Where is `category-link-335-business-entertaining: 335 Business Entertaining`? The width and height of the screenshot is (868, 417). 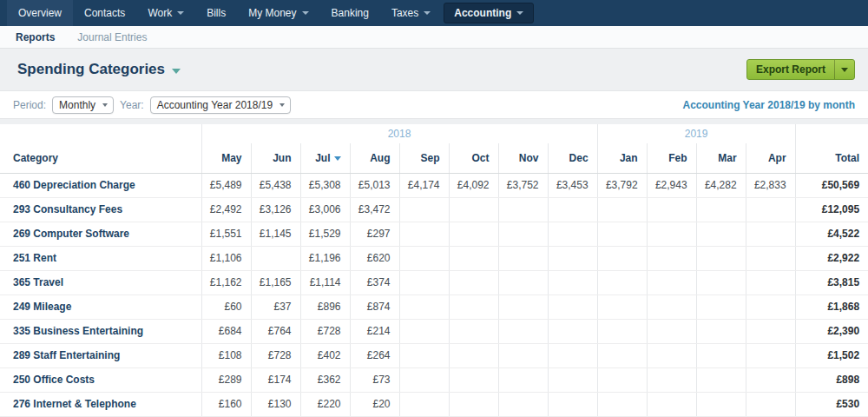 category-link-335-business-entertaining: 335 Business Entertaining is located at coordinates (101, 331).